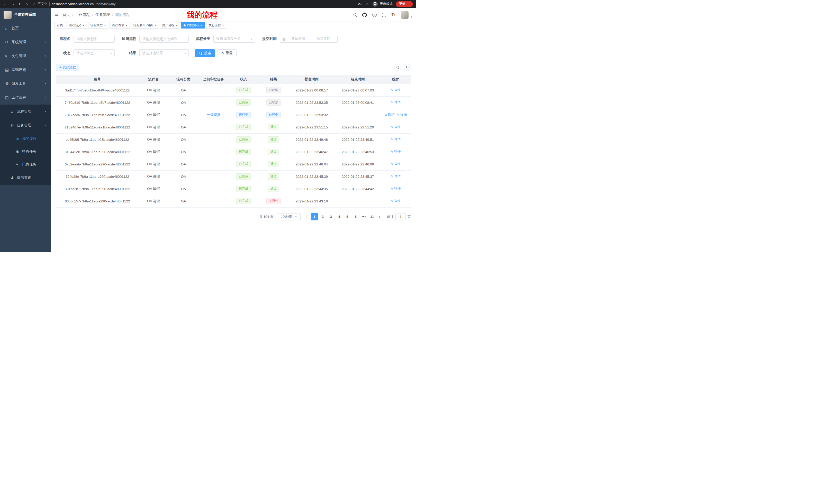 The width and height of the screenshot is (832, 504). I want to click on sidebar-item-workflow: ◫工作流程▴, so click(26, 98).